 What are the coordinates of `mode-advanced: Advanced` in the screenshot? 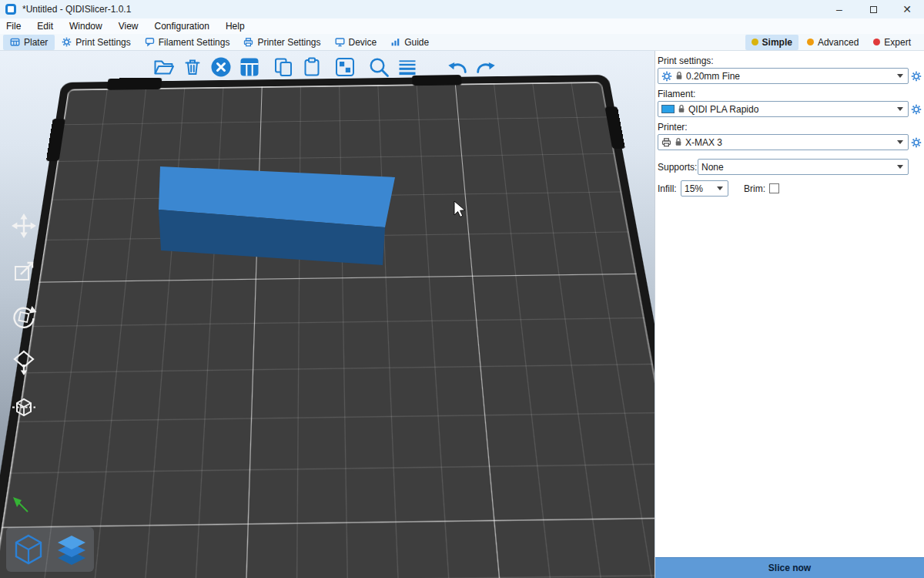 It's located at (833, 42).